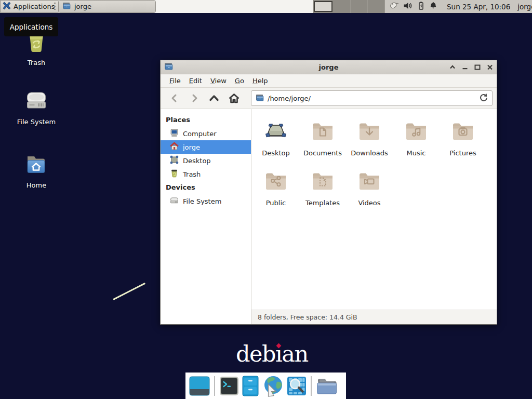 Image resolution: width=532 pixels, height=399 pixels. What do you see at coordinates (36, 102) in the screenshot?
I see `hard-drive-icon` at bounding box center [36, 102].